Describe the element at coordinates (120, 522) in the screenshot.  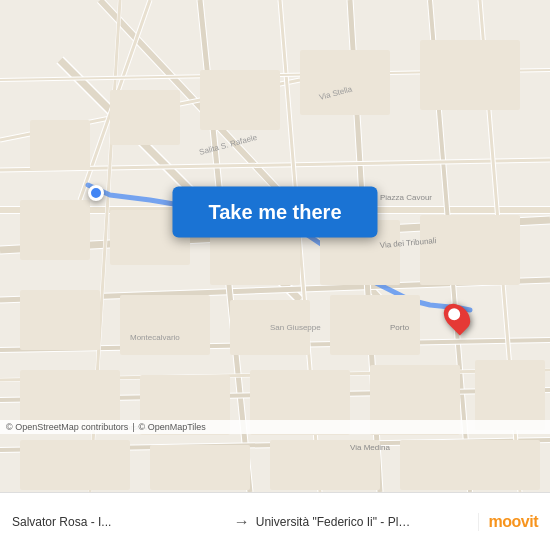
I see `origin-endpoint: Salvator Rosa - I...` at that location.